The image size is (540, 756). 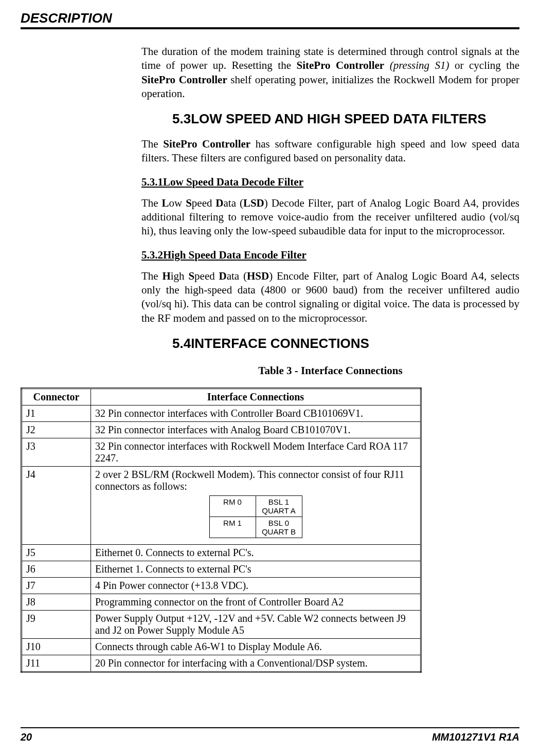 I want to click on table-row: J9 Power Supply Output +12V, -12V and +5…, so click(x=221, y=624).